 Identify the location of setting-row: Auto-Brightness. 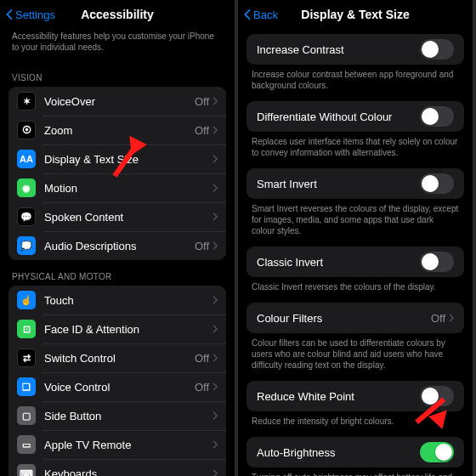
(355, 452).